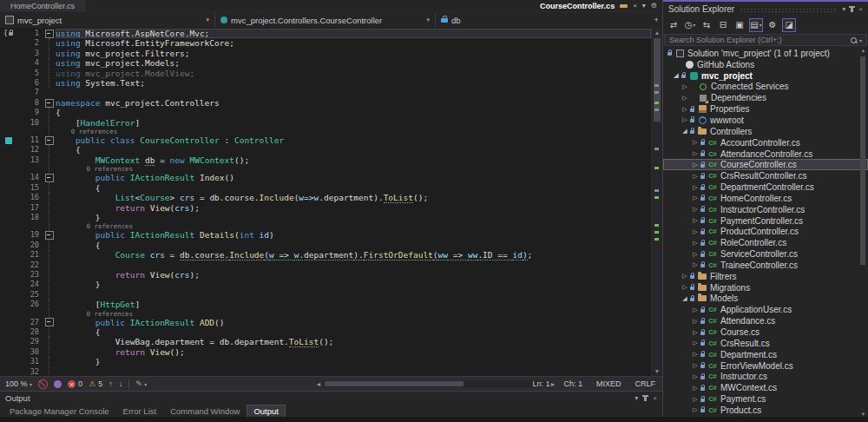 The width and height of the screenshot is (868, 422). What do you see at coordinates (75, 384) in the screenshot?
I see `error-count: ✕0` at bounding box center [75, 384].